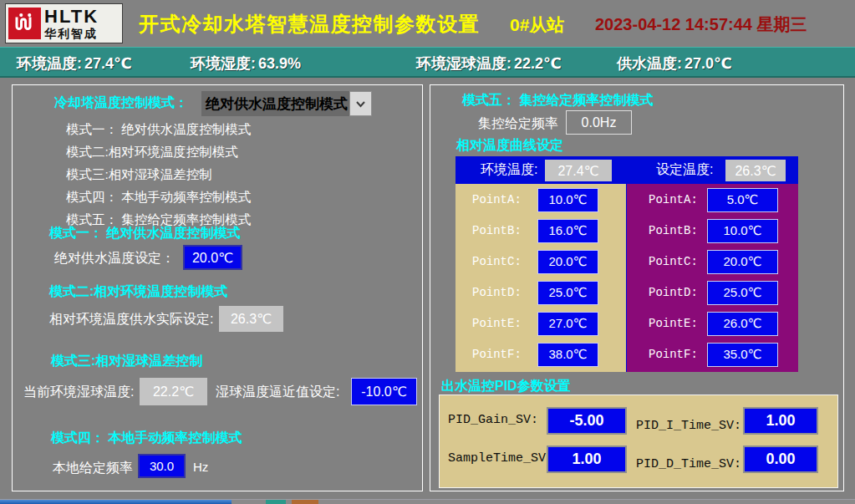  Describe the element at coordinates (72, 33) in the screenshot. I see `logo-company-text: 华利智成` at that location.